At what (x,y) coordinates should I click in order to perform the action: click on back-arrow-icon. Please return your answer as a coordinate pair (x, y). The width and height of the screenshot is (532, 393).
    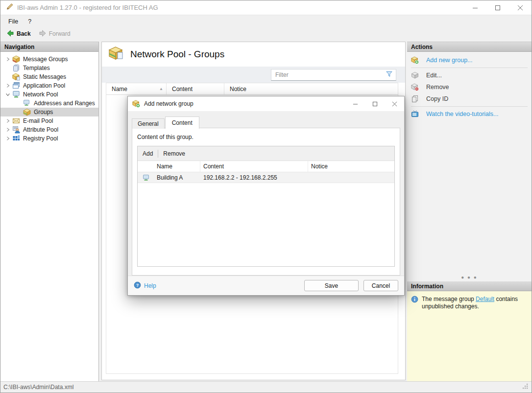
    Looking at the image, I should click on (10, 34).